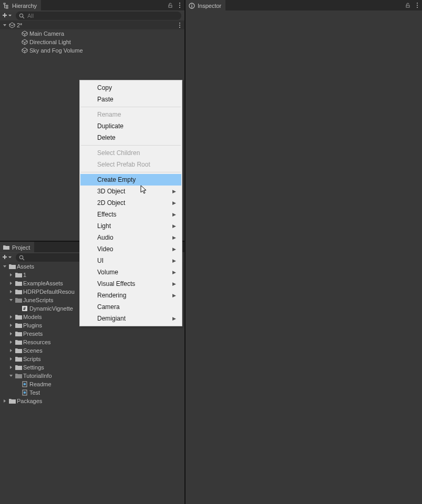 The height and width of the screenshot is (504, 422). Describe the element at coordinates (408, 5) in the screenshot. I see `lock-icon` at that location.